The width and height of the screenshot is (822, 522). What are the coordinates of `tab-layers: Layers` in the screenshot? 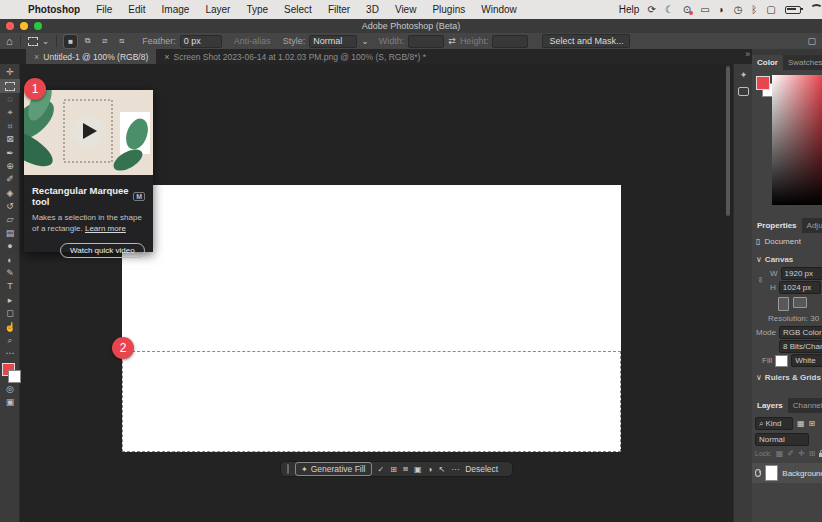 It's located at (770, 406).